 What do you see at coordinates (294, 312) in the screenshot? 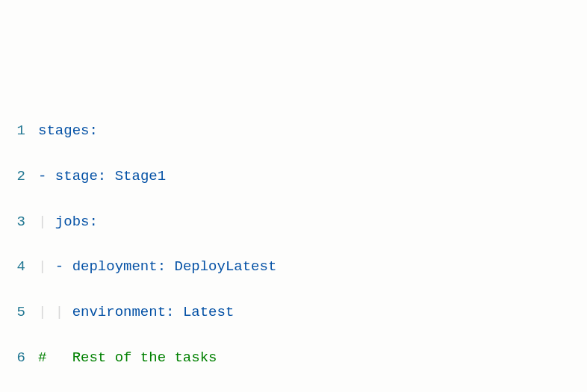
I see `code-line: 5| | environment: Latest` at bounding box center [294, 312].